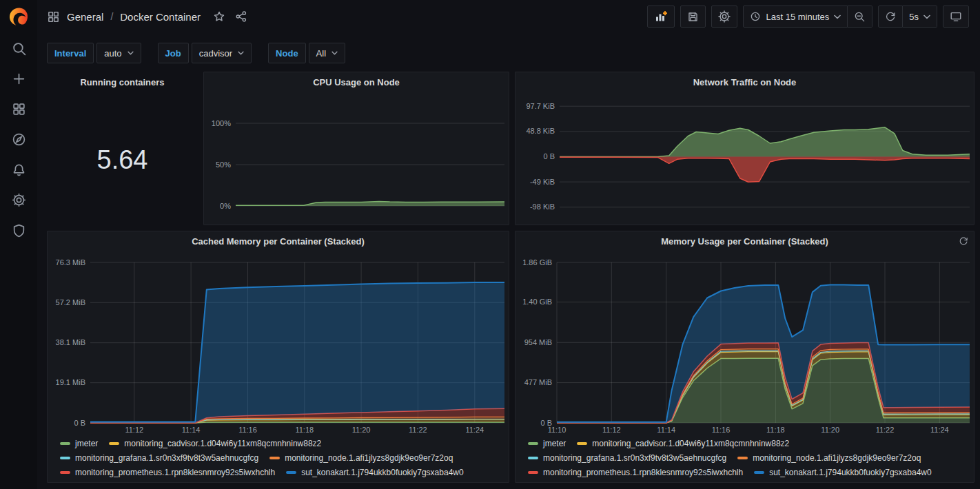 The height and width of the screenshot is (489, 980). I want to click on refresh-interval-picker: 5s, so click(920, 17).